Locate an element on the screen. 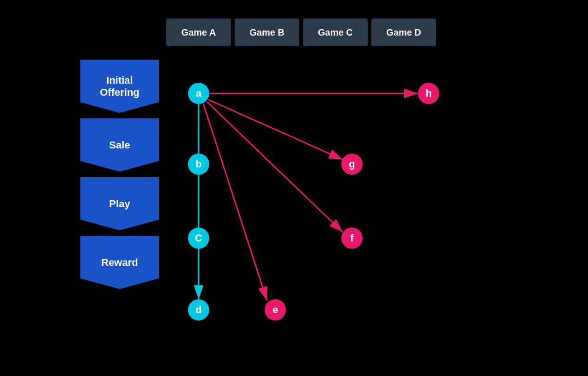 The height and width of the screenshot is (376, 588). node-b: b is located at coordinates (199, 164).